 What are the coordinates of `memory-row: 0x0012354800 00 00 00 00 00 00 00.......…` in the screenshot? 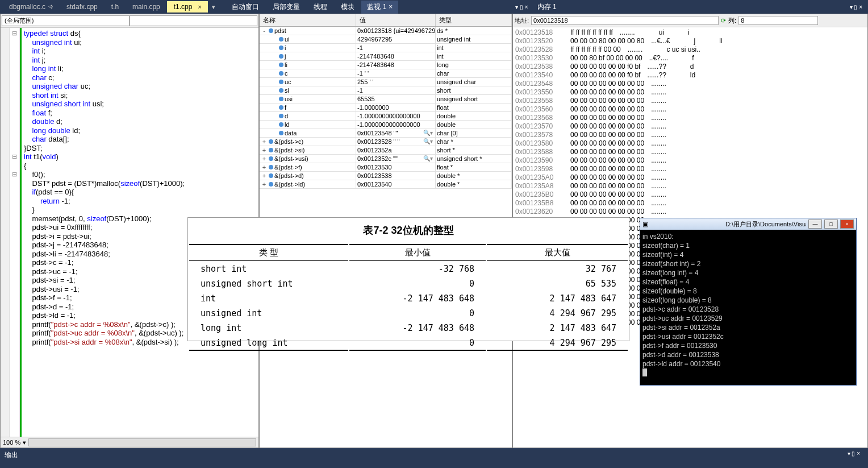 It's located at (690, 84).